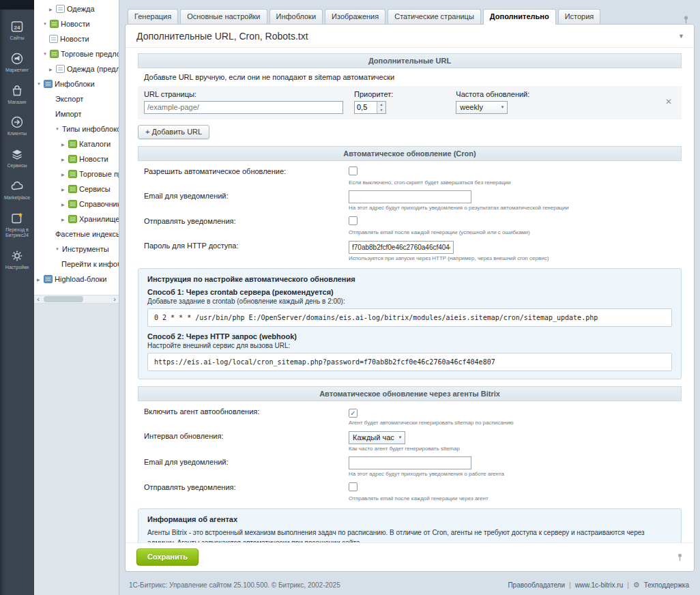 This screenshot has height=595, width=700. I want to click on cron-enable-checkbox, so click(353, 171).